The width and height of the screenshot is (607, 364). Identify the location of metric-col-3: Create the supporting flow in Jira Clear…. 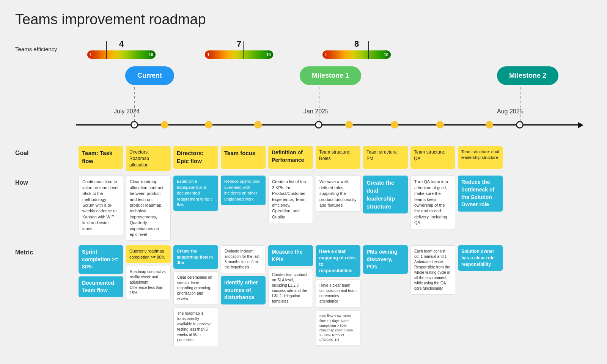
(196, 296).